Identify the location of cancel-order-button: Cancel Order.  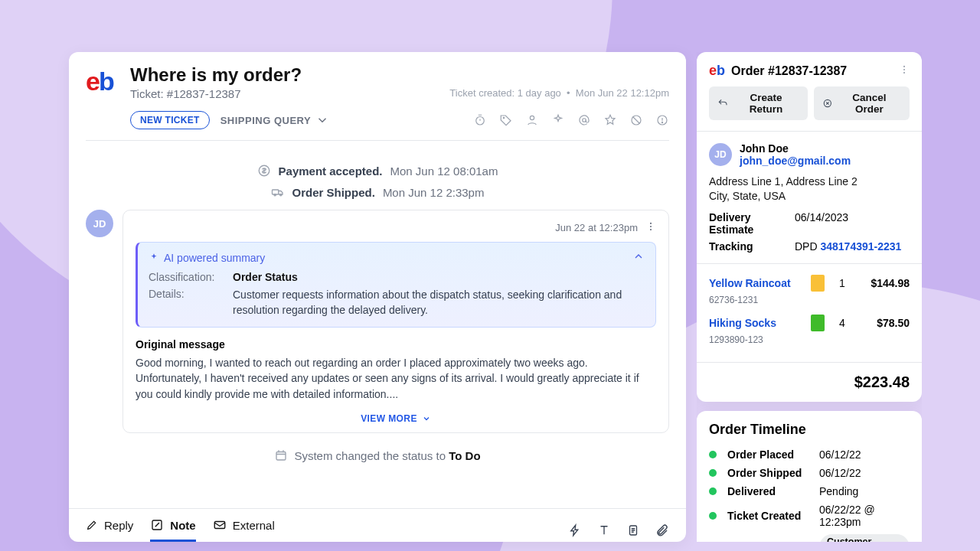
(862, 103).